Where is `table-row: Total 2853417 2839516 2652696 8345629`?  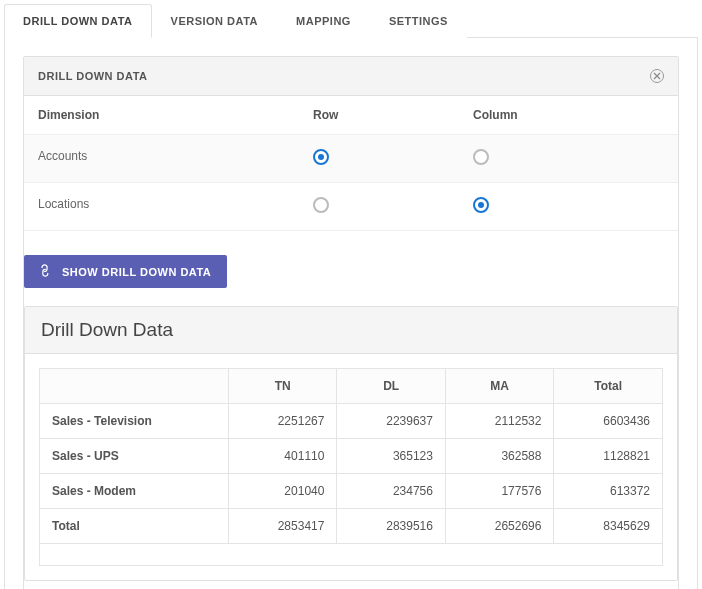
table-row: Total 2853417 2839516 2652696 8345629 is located at coordinates (352, 526).